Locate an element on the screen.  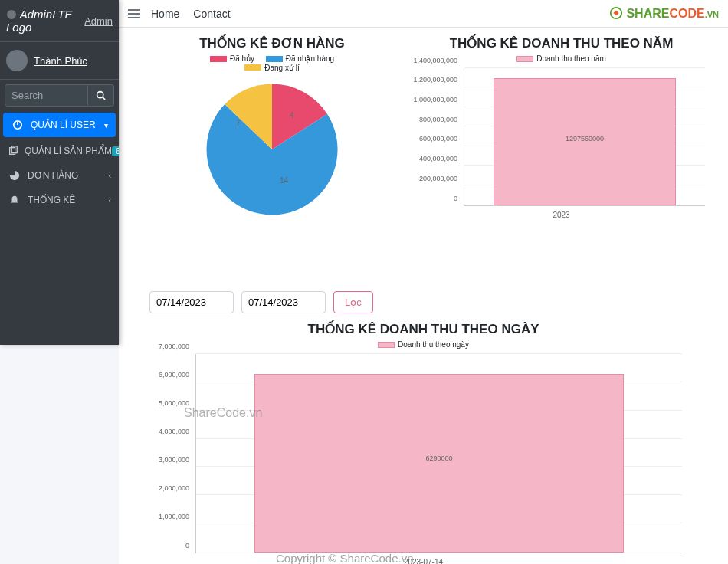
chart-title: THỐNG KÊ DOANH THU THEO NGÀY is located at coordinates (423, 330).